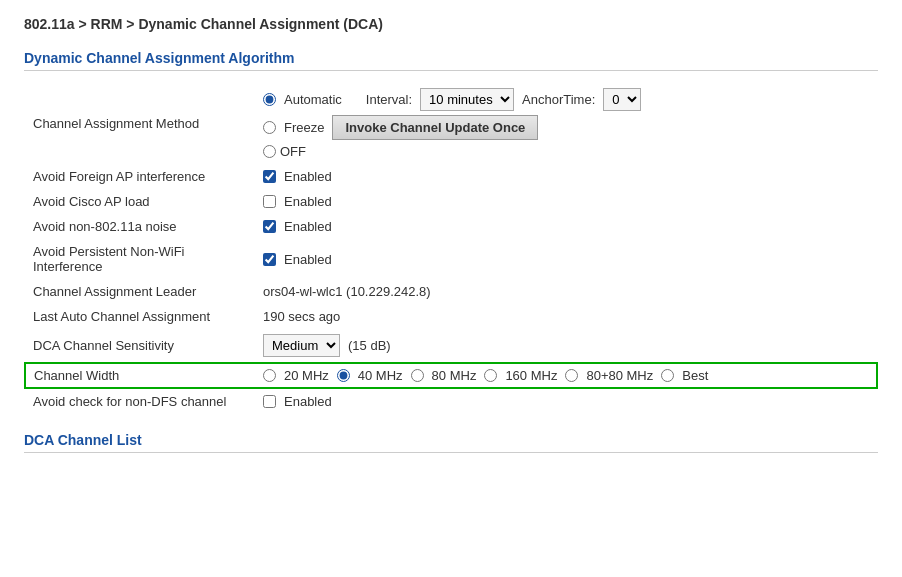 This screenshot has height=577, width=902. What do you see at coordinates (490, 376) in the screenshot?
I see `cw-160mhz-radio` at bounding box center [490, 376].